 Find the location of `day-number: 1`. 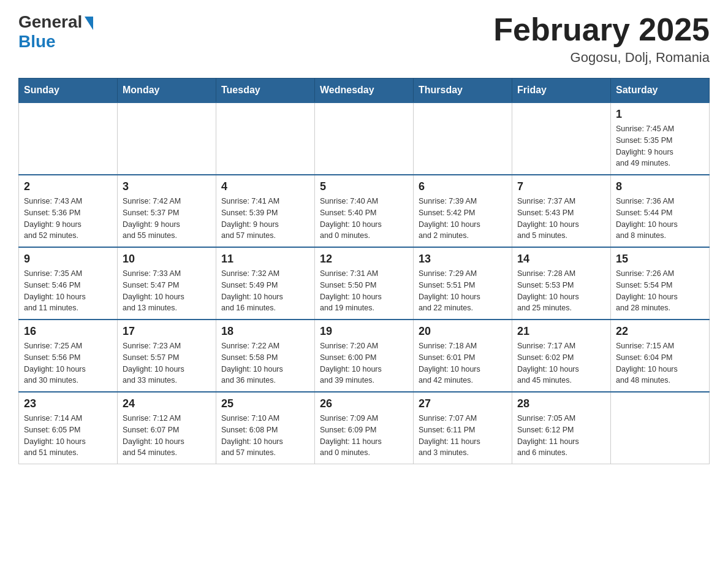

day-number: 1 is located at coordinates (660, 114).